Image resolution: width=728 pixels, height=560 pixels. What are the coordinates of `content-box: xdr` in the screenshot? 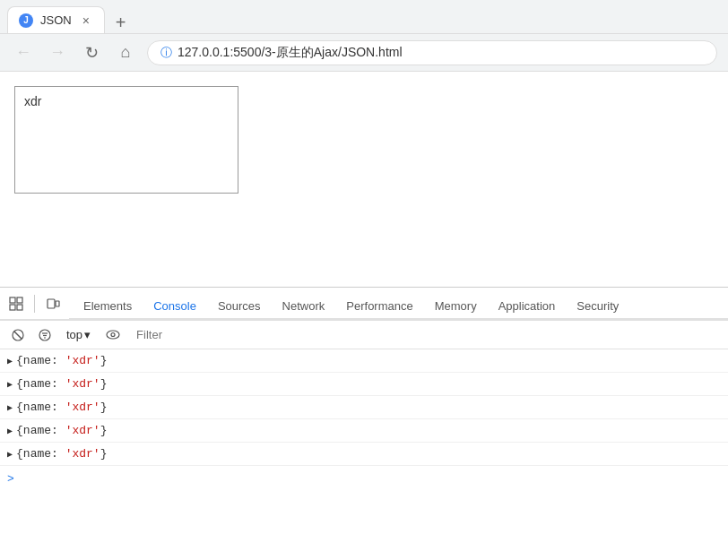 It's located at (126, 140).